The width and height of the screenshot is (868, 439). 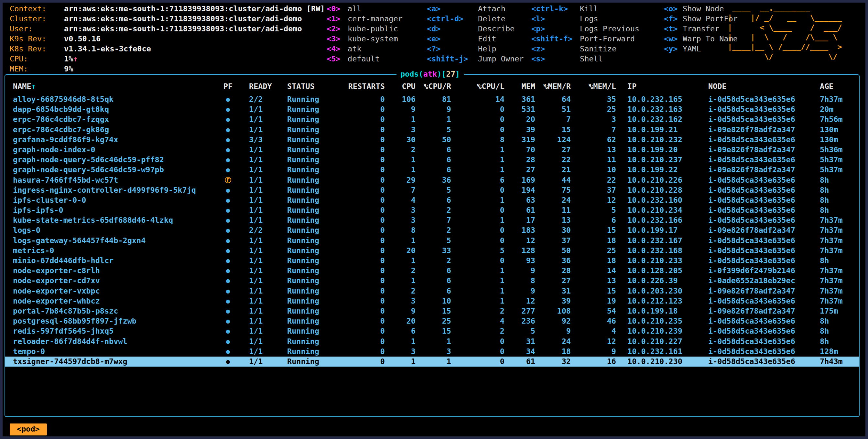 I want to click on pod-row: tempo-0 ● 1/1 Running 0 3 3 0 34 18 9 10…, so click(x=432, y=352).